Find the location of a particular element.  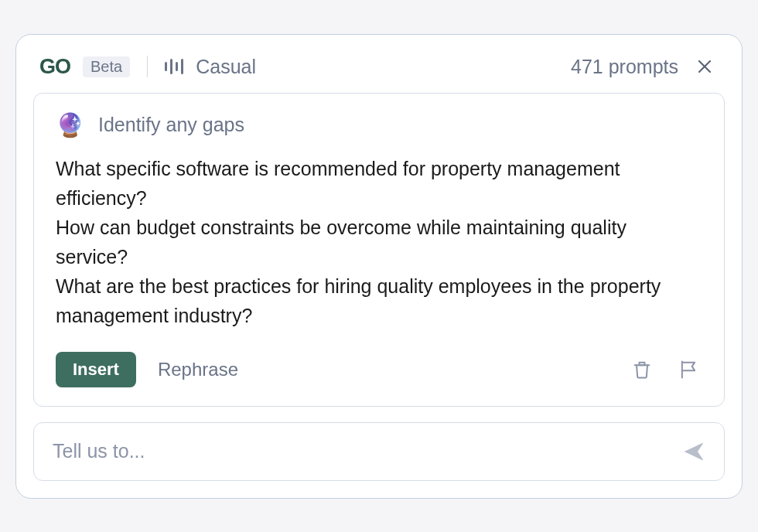

send-button is located at coordinates (694, 452).